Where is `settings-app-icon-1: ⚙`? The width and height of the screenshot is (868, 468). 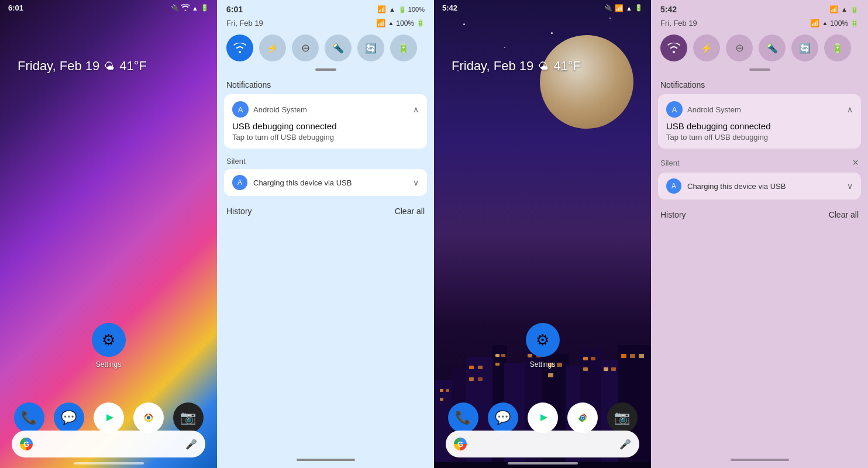
settings-app-icon-1: ⚙ is located at coordinates (109, 340).